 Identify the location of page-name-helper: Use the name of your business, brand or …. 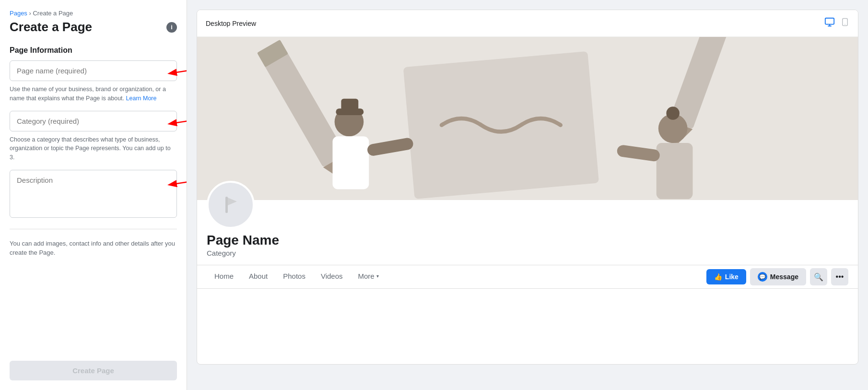
(93, 94).